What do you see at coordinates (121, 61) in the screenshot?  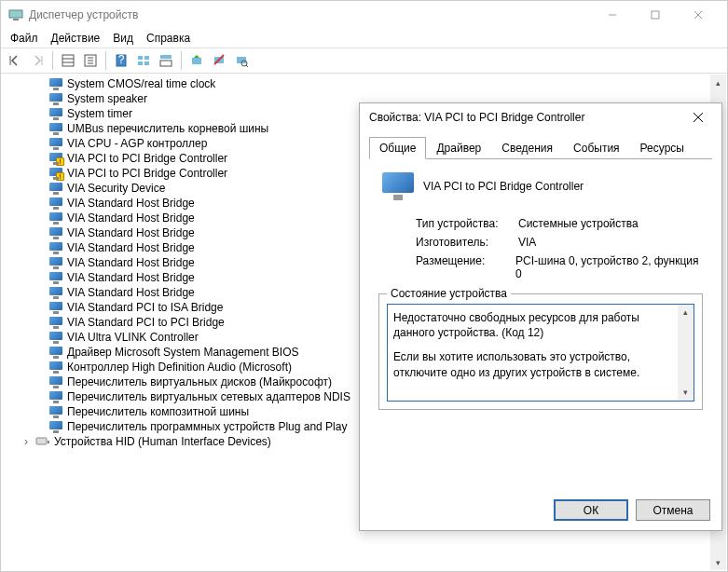 I see `help-button: ?` at bounding box center [121, 61].